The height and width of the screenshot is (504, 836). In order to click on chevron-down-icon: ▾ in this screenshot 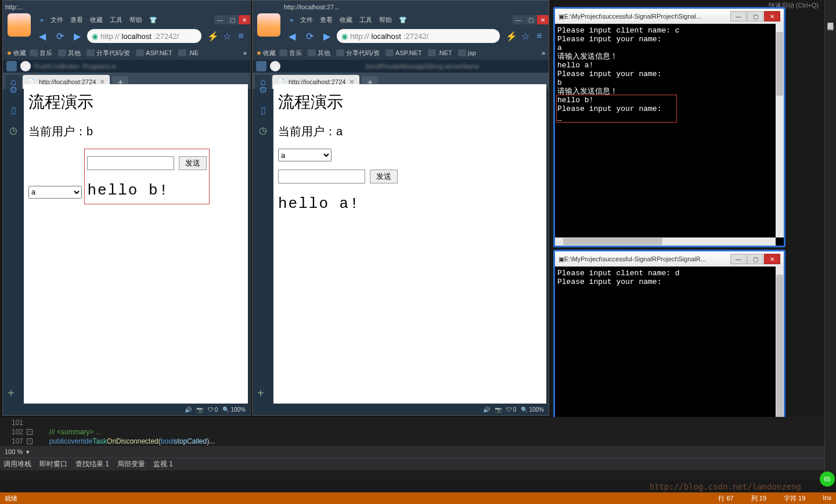, I will do `click(28, 452)`.